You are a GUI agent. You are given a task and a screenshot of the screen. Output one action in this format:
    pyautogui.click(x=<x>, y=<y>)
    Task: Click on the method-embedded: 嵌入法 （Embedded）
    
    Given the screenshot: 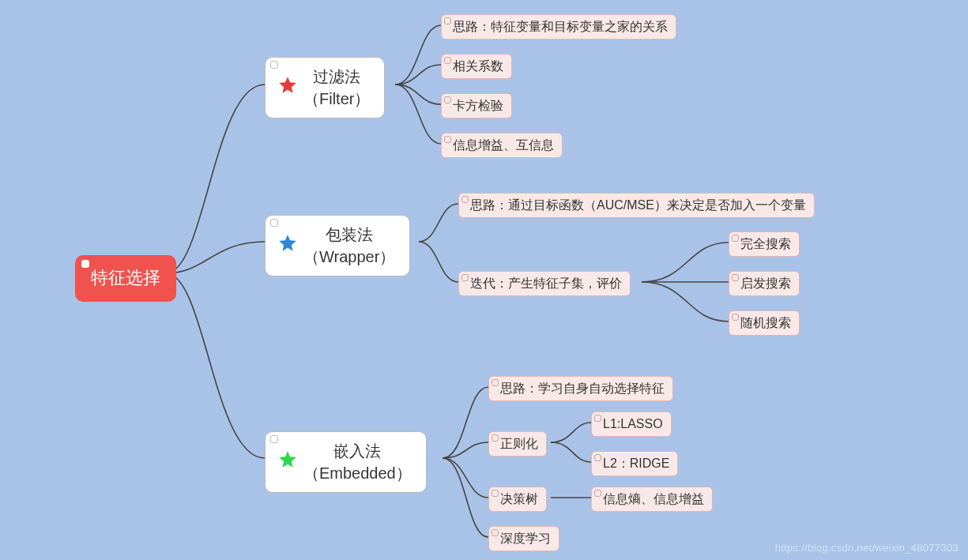 What is the action you would take?
    pyautogui.click(x=346, y=462)
    